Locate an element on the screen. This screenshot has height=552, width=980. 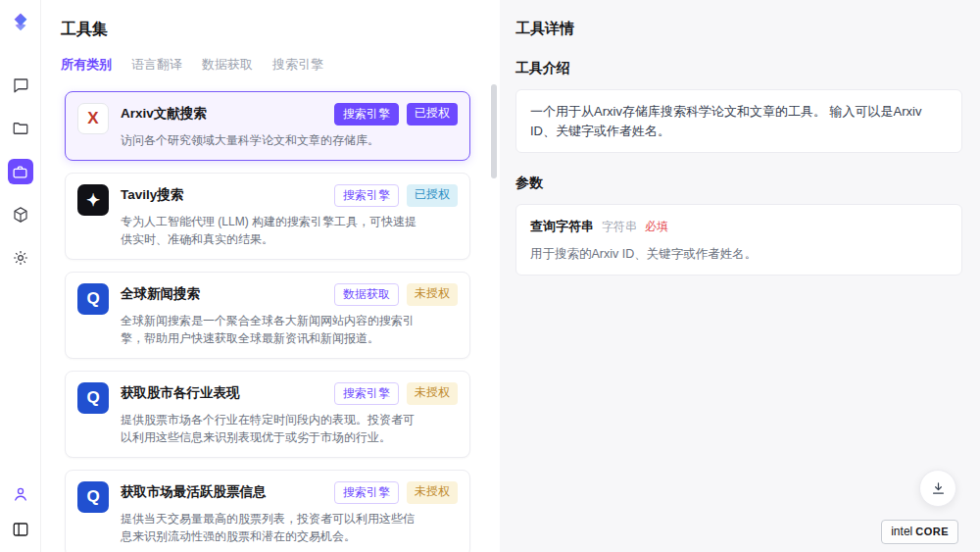
tavily-icon: ✦ is located at coordinates (93, 200).